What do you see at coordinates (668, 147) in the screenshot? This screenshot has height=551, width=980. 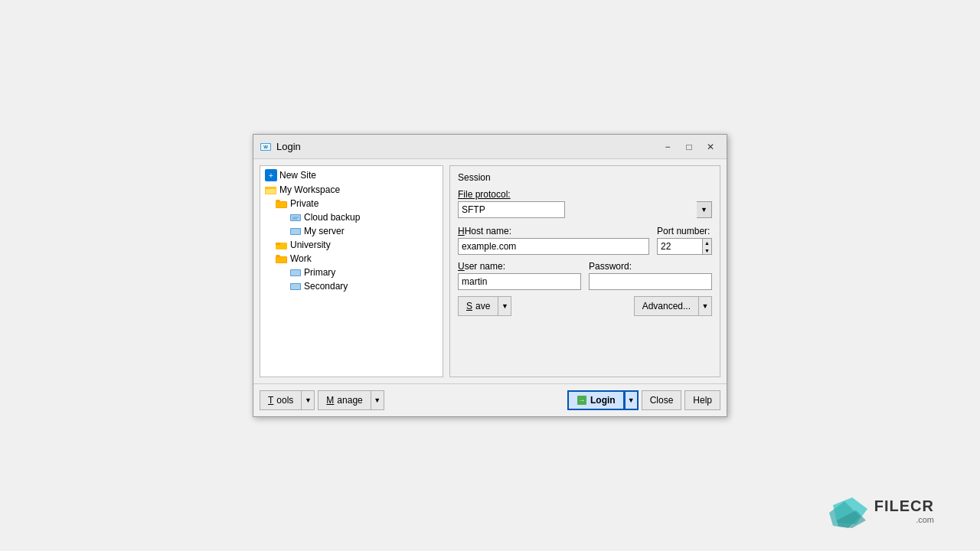 I see `minimize-button: −` at bounding box center [668, 147].